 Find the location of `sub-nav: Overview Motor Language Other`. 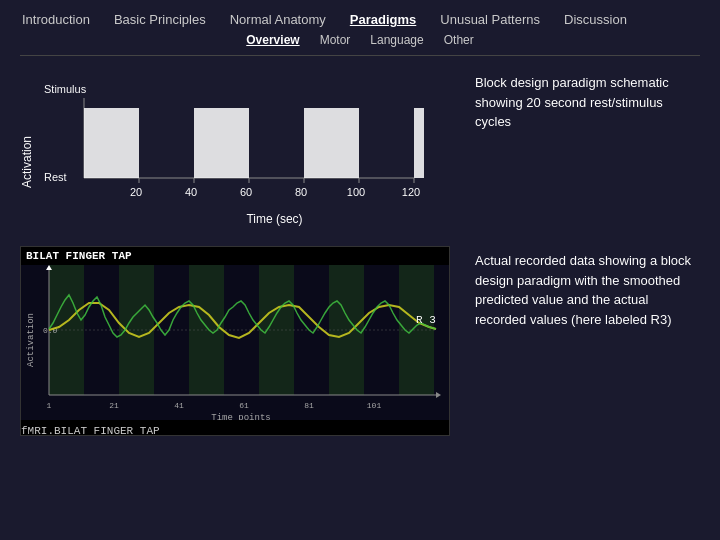

sub-nav: Overview Motor Language Other is located at coordinates (360, 42).